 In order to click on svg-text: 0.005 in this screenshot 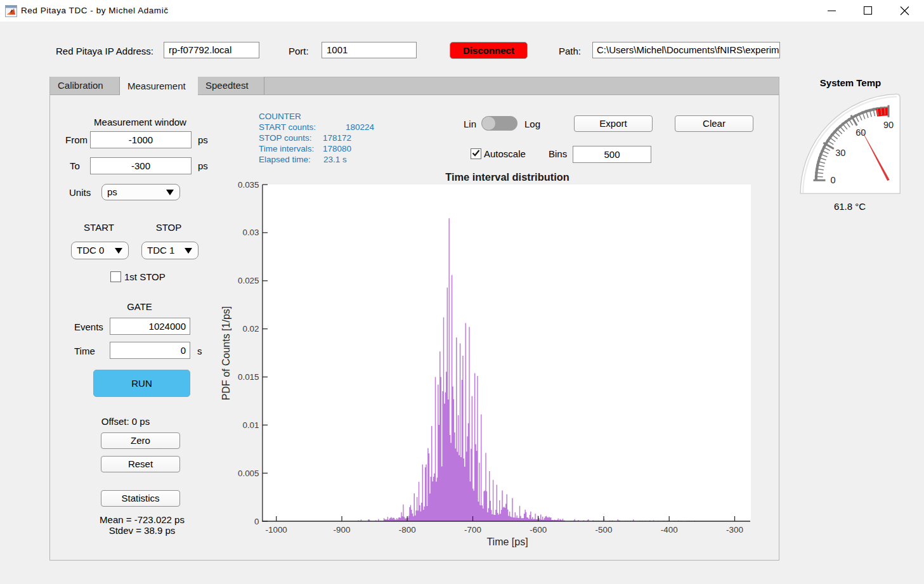, I will do `click(249, 473)`.